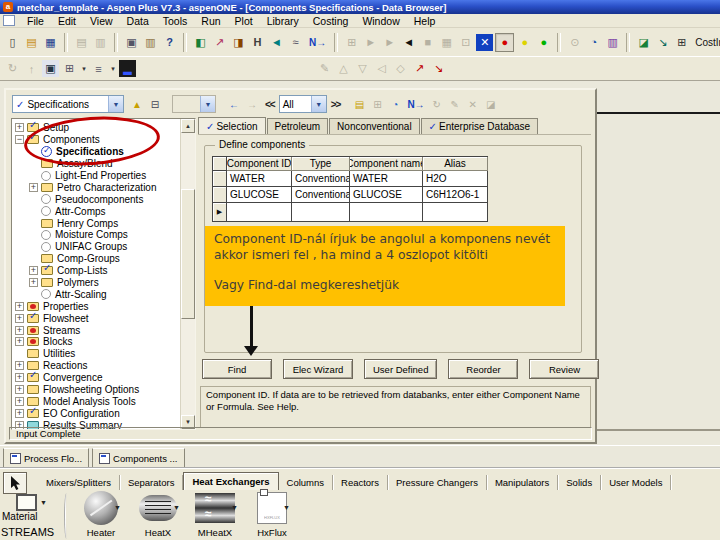 The height and width of the screenshot is (540, 720). What do you see at coordinates (344, 68) in the screenshot?
I see `toolbar-icon: △` at bounding box center [344, 68].